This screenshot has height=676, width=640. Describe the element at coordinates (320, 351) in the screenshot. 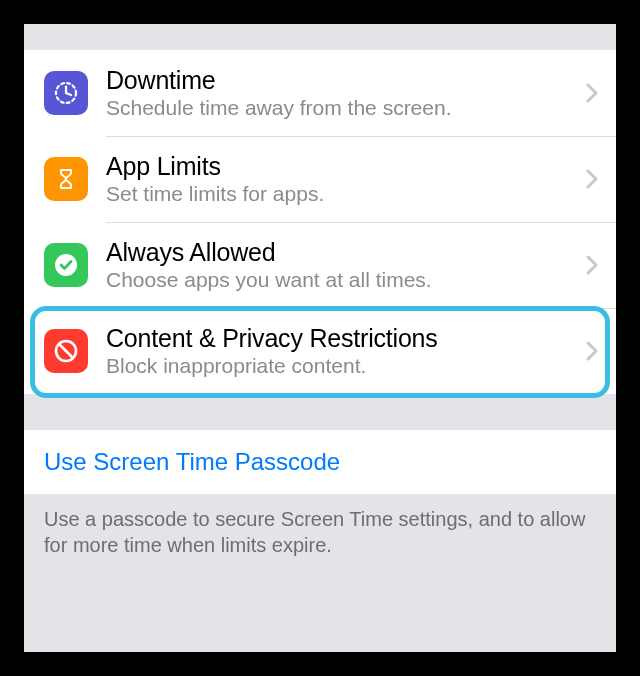

I see `row-content-privacy: Content & Privacy Restrictions Block ina…` at that location.